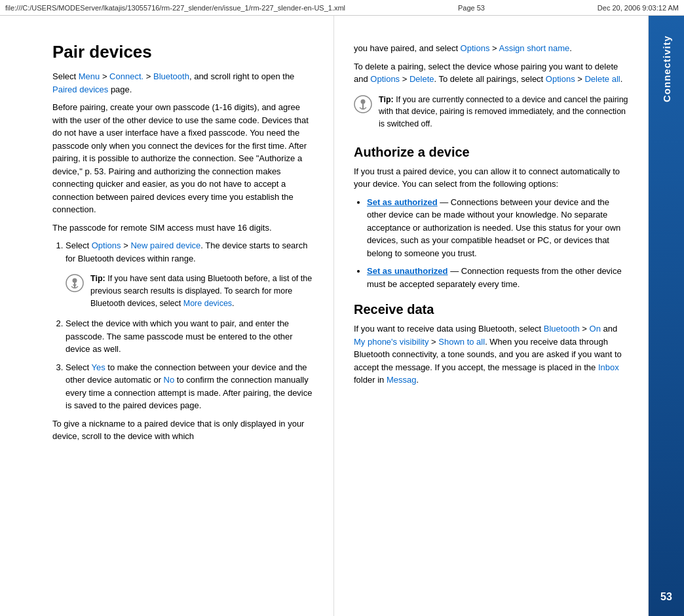  What do you see at coordinates (172, 76) in the screenshot?
I see `bluetooth-left-link: Bluetooth` at bounding box center [172, 76].